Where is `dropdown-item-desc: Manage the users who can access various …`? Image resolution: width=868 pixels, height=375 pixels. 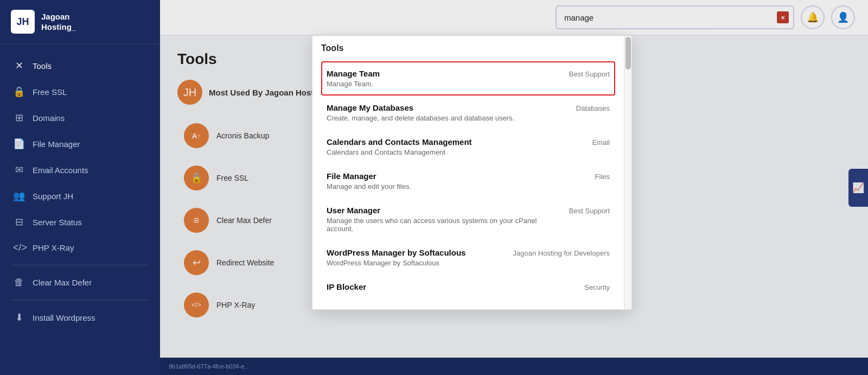
dropdown-item-desc: Manage the users who can access various … is located at coordinates (444, 225).